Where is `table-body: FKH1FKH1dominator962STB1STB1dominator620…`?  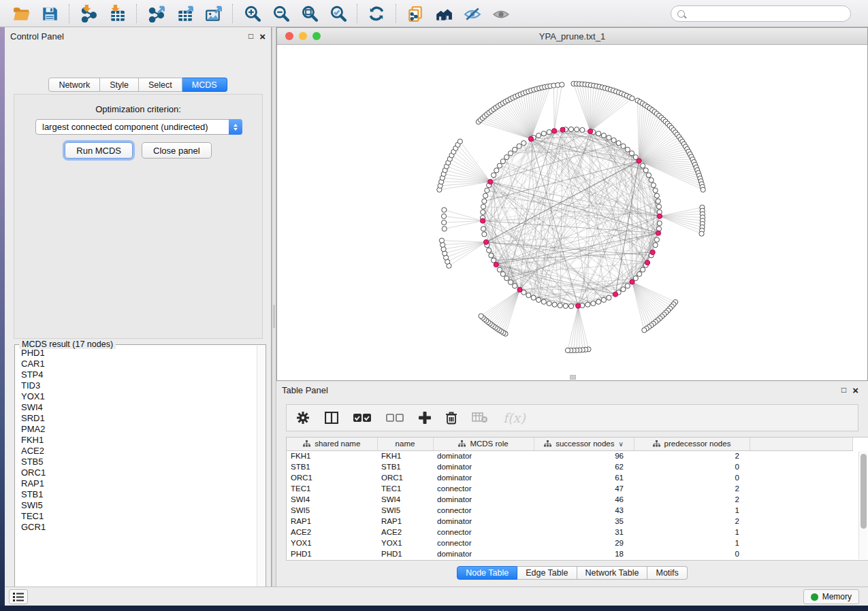 table-body: FKH1FKH1dominator962STB1STB1dominator620… is located at coordinates (570, 505).